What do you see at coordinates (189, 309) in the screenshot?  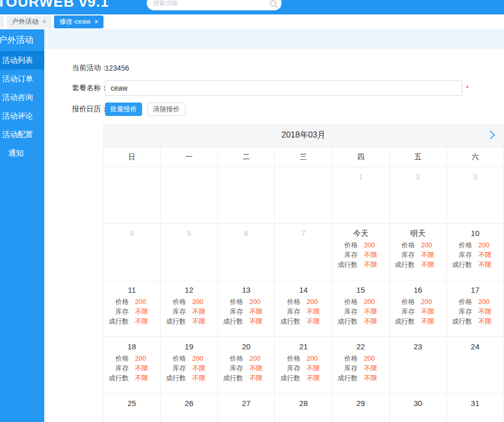 I see `calendar-cell-12: 12价格200库存不限成行数不限` at bounding box center [189, 309].